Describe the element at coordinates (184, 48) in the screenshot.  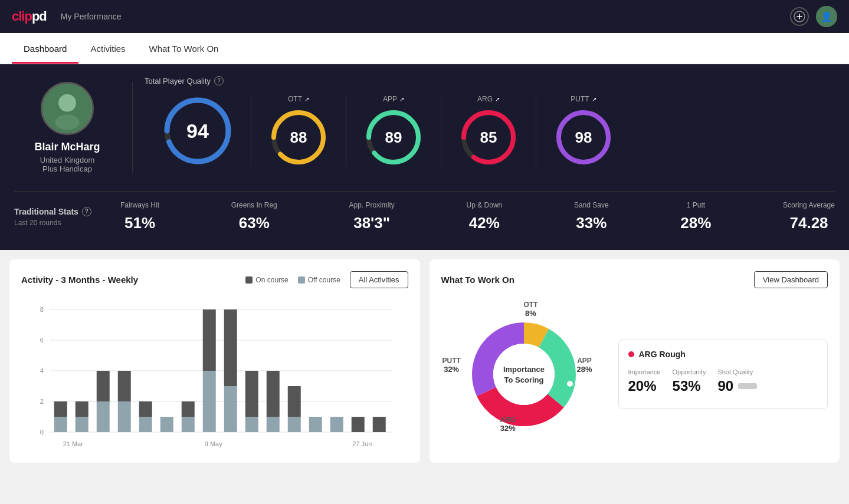
I see `tab-what-to-work-on: What To Work On` at that location.